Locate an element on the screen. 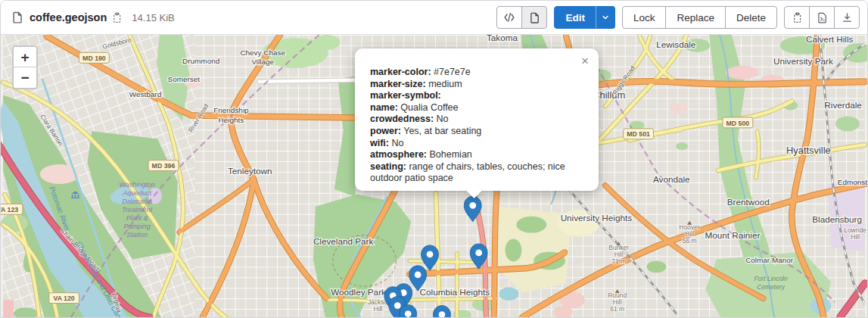 Image resolution: width=868 pixels, height=318 pixels. place-label: Friendship is located at coordinates (232, 111).